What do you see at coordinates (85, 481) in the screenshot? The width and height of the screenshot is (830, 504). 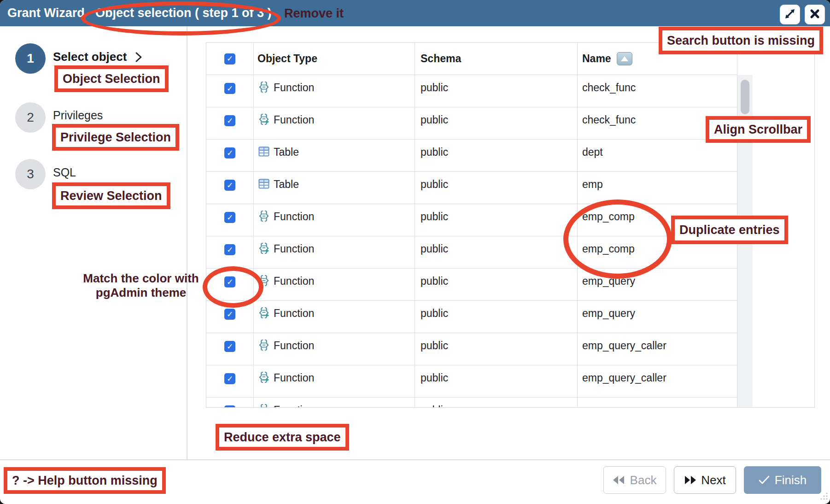 I see `annotation-help-missing: ? -> Help button missing` at bounding box center [85, 481].